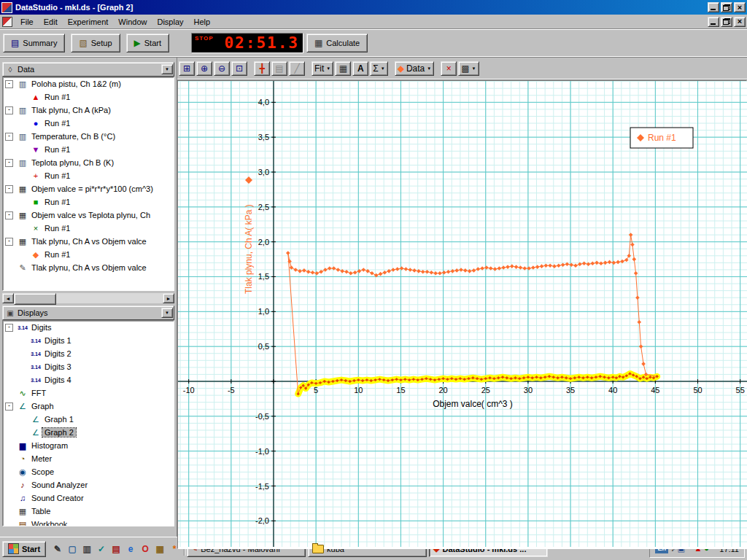  I want to click on summary-button: ▤ Summary, so click(34, 43).